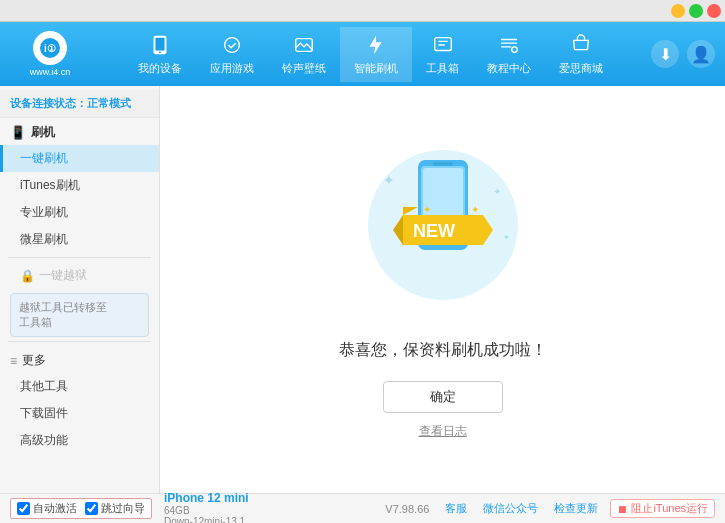 Image resolution: width=725 pixels, height=523 pixels. What do you see at coordinates (14, 361) in the screenshot?
I see `more-icon: ≡` at bounding box center [14, 361].